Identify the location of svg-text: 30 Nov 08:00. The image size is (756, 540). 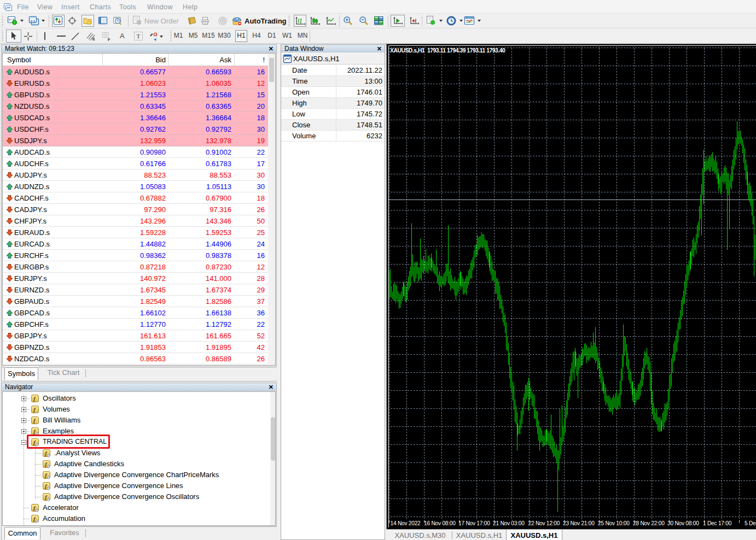
(683, 524).